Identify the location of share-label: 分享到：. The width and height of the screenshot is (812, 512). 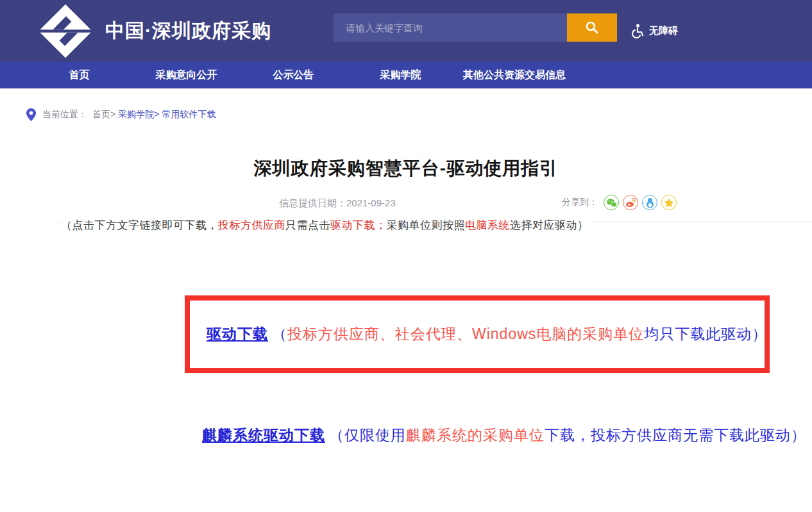
(580, 202).